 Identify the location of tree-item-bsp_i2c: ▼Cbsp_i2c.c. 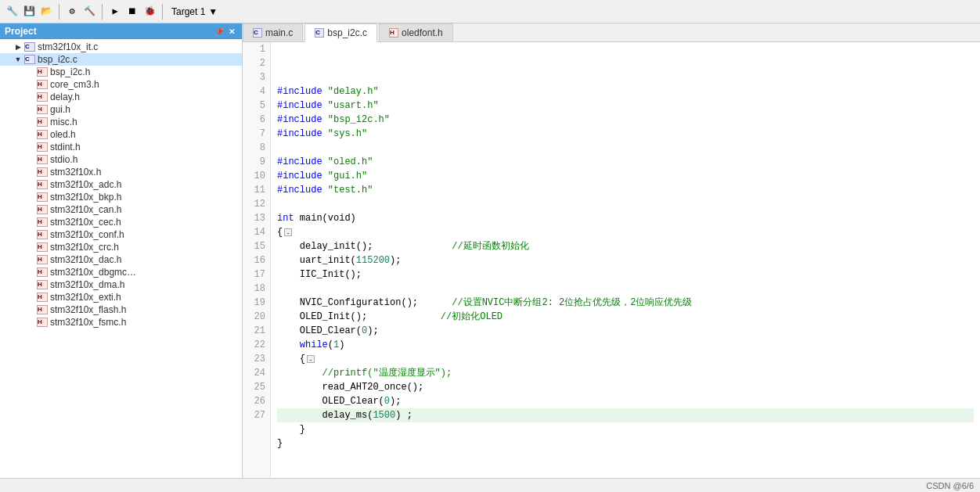
(121, 59).